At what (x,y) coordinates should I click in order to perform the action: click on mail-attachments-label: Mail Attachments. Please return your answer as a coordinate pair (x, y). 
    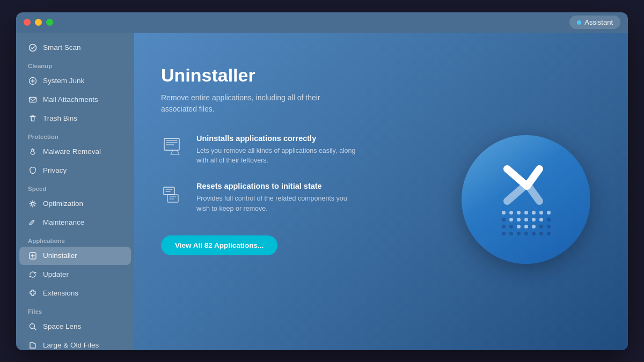
    Looking at the image, I should click on (71, 100).